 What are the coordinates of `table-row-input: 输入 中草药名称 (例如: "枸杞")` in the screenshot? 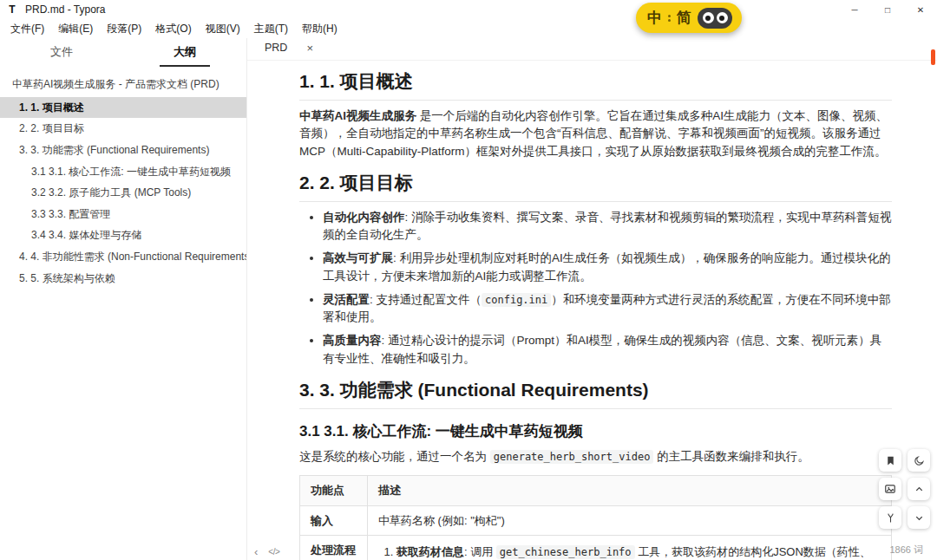 It's located at (596, 520).